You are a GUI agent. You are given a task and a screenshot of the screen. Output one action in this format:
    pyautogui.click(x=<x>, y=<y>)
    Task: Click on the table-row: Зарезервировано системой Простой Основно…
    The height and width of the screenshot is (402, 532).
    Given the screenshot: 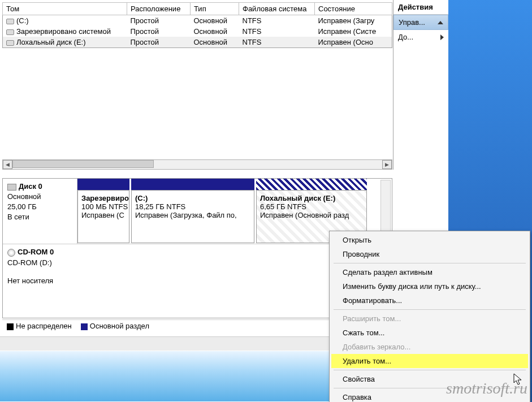 What is the action you would take?
    pyautogui.click(x=198, y=32)
    